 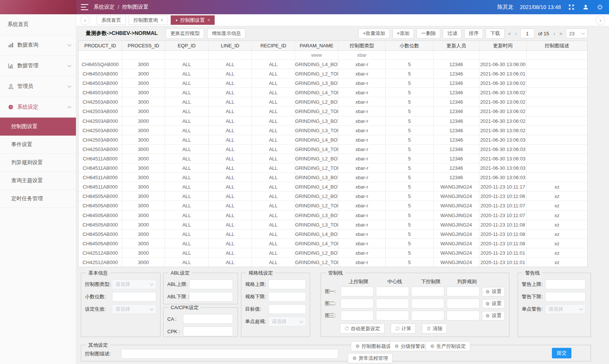 I want to click on table-row: CH64511AB0003000ALLALLALLGRINDING_L2_BOT…, so click(x=333, y=159).